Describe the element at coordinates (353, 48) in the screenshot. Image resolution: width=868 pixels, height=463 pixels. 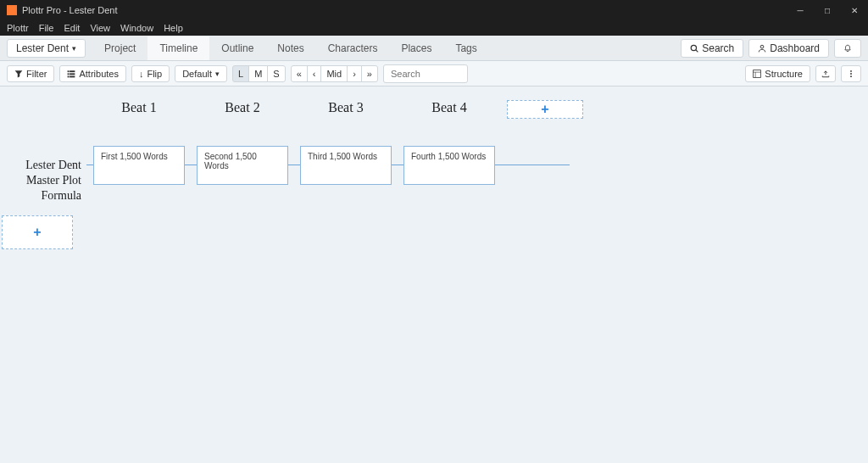
I see `tab-characters: Characters` at that location.